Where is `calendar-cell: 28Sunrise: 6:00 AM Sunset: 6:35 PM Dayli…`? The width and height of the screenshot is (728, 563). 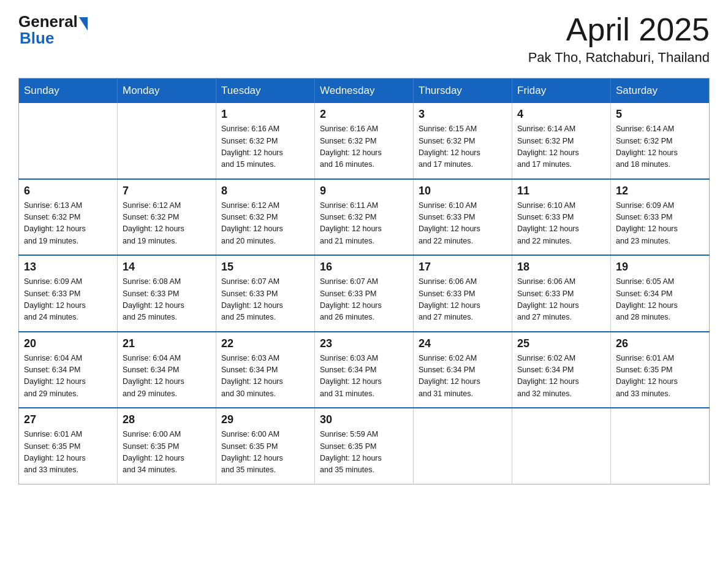
calendar-cell: 28Sunrise: 6:00 AM Sunset: 6:35 PM Dayli… is located at coordinates (167, 446).